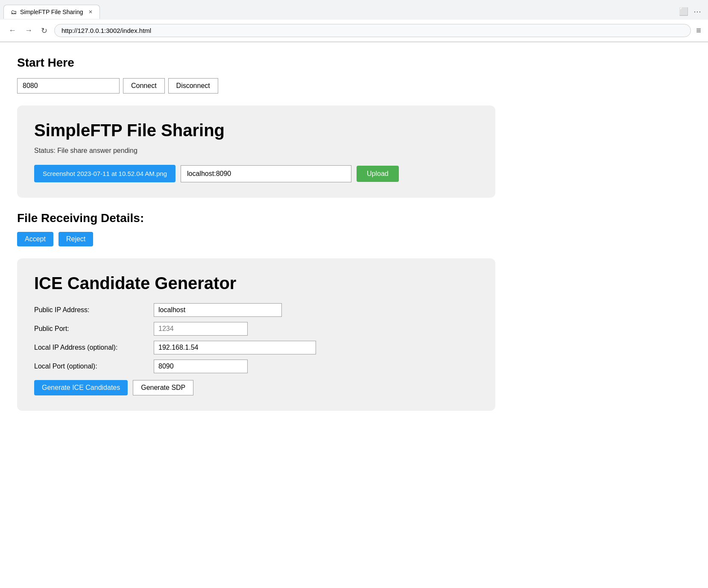  I want to click on browser-menu-button: ≡, so click(699, 31).